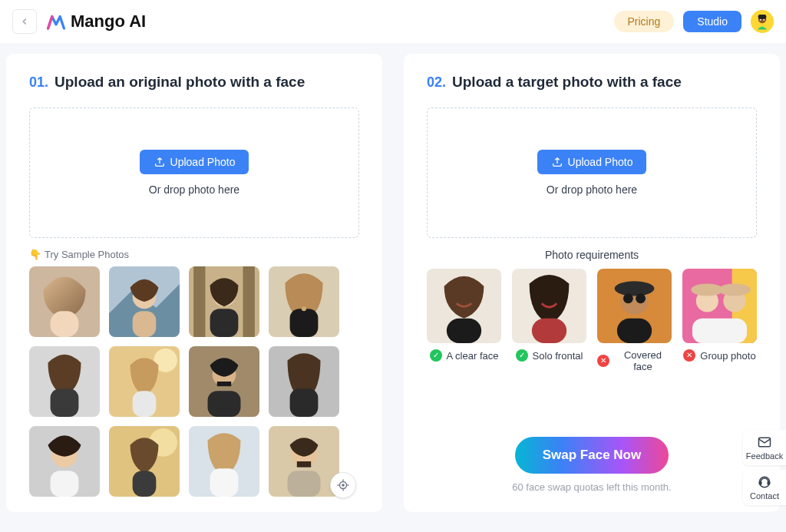 This screenshot has width=786, height=532. I want to click on req-label-1: A clear face, so click(473, 356).